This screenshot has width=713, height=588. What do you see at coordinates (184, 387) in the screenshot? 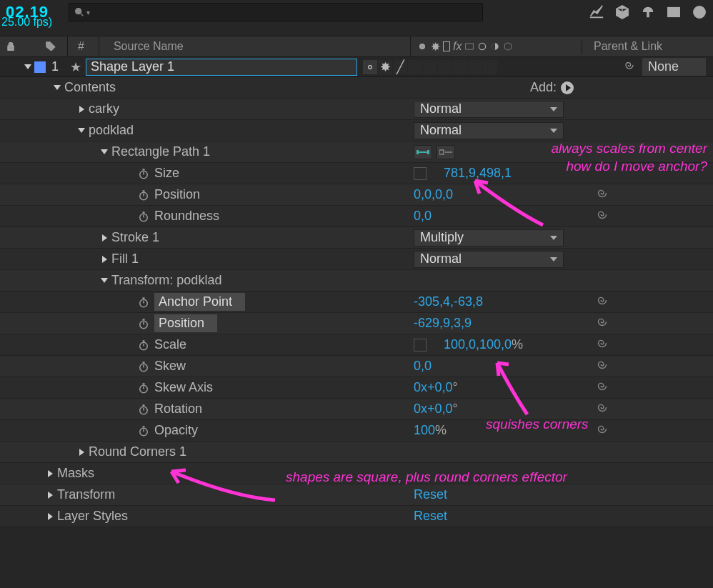
I see `prop-skew-axis: Skew Axis` at bounding box center [184, 387].